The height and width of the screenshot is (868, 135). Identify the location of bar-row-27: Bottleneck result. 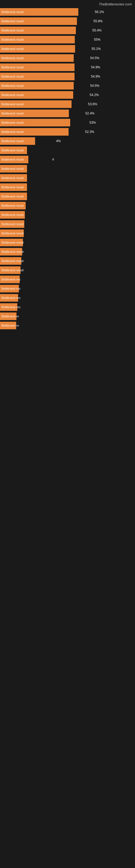
(68, 261).